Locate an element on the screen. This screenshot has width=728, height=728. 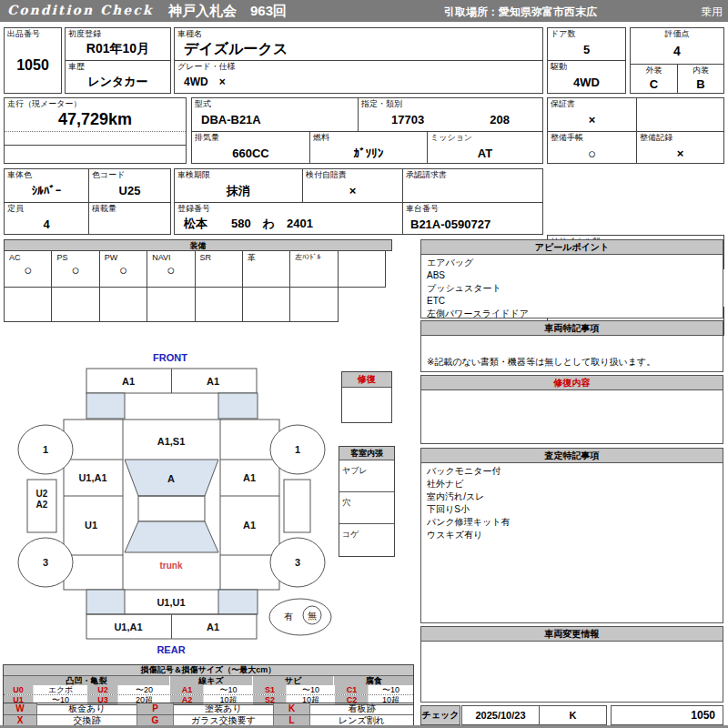
maintenance-record-value: × is located at coordinates (681, 153).